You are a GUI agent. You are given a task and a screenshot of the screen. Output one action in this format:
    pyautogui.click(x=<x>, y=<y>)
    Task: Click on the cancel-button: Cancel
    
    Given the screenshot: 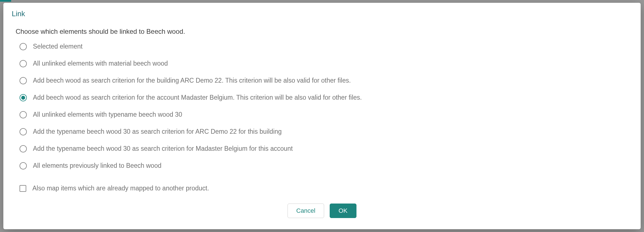 What is the action you would take?
    pyautogui.click(x=306, y=211)
    